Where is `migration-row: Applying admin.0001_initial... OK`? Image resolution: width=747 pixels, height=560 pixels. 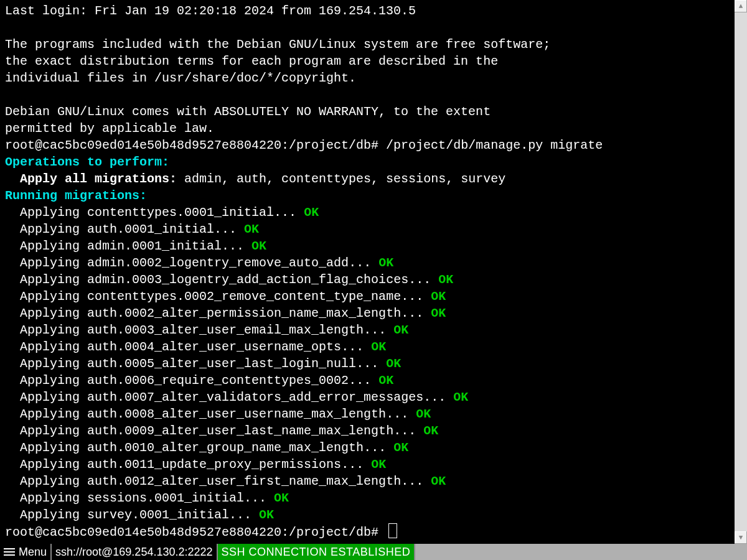 migration-row: Applying admin.0001_initial... OK is located at coordinates (369, 246).